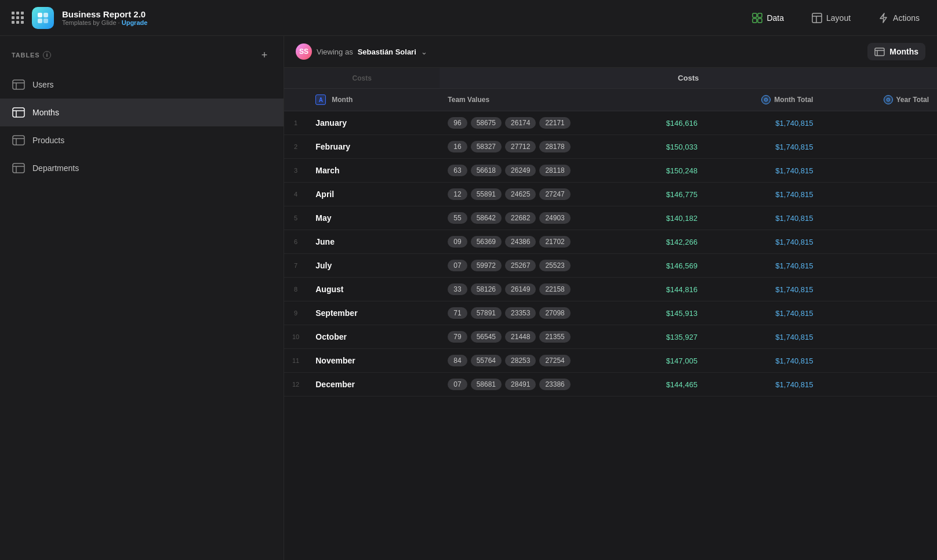 This screenshot has height=560, width=937. What do you see at coordinates (141, 85) in the screenshot?
I see `sidebar-item-users: Users` at bounding box center [141, 85].